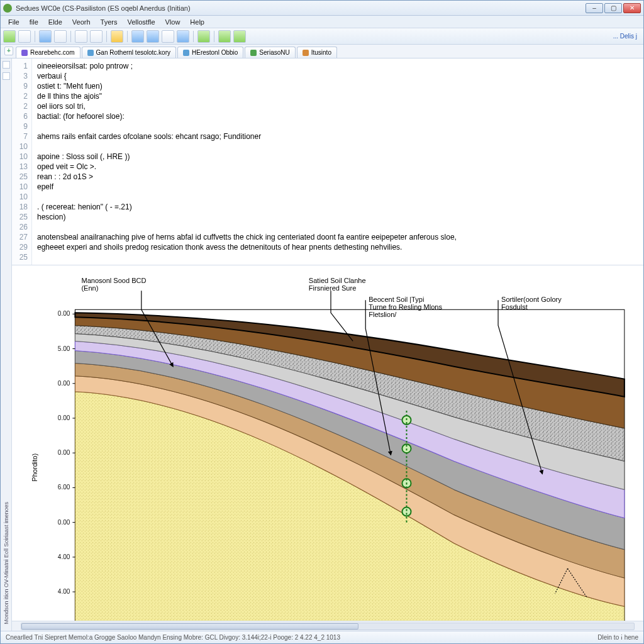 The image size is (644, 644). I want to click on tool-grid1, so click(138, 36).